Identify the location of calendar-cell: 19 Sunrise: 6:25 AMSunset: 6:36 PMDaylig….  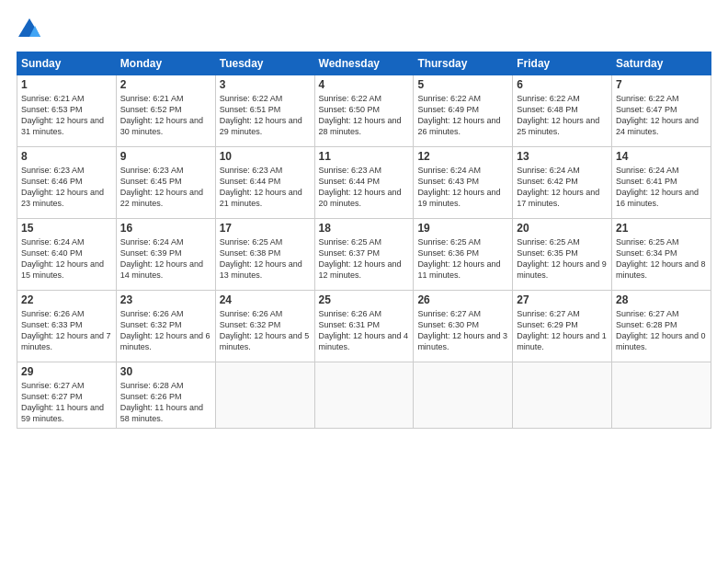
(463, 255).